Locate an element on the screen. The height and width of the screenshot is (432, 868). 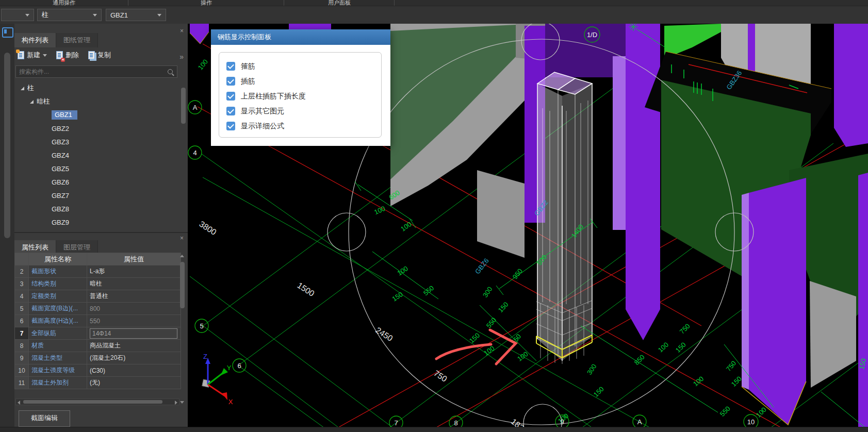
scroll-right-icon is located at coordinates (176, 403).